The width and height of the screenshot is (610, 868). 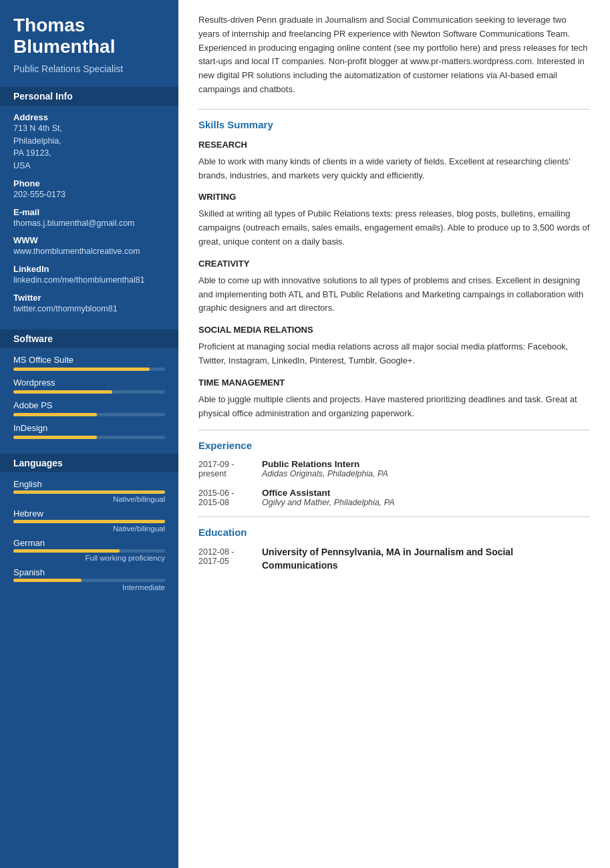 What do you see at coordinates (394, 407) in the screenshot?
I see `skill-category-desc: Able to juggle multiple clients and proj…` at bounding box center [394, 407].